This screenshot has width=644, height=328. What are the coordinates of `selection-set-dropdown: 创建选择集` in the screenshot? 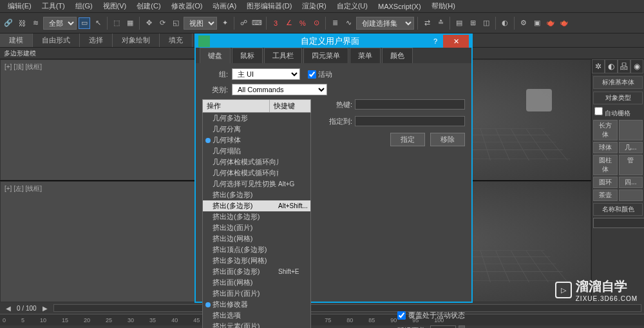 It's located at (385, 23).